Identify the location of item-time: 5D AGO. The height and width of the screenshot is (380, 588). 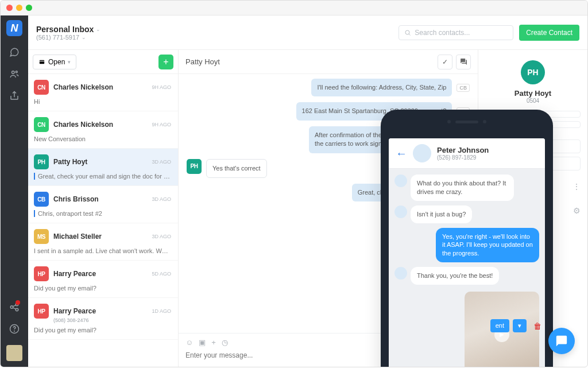
(161, 274).